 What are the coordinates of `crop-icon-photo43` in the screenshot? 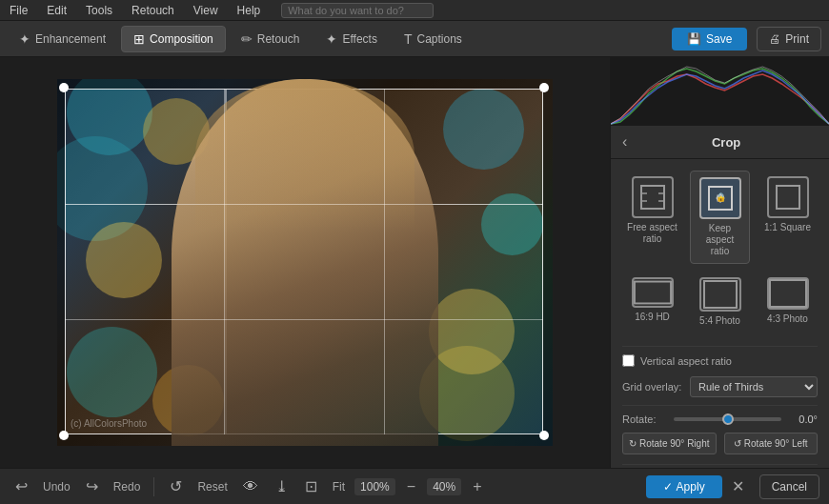 It's located at (788, 293).